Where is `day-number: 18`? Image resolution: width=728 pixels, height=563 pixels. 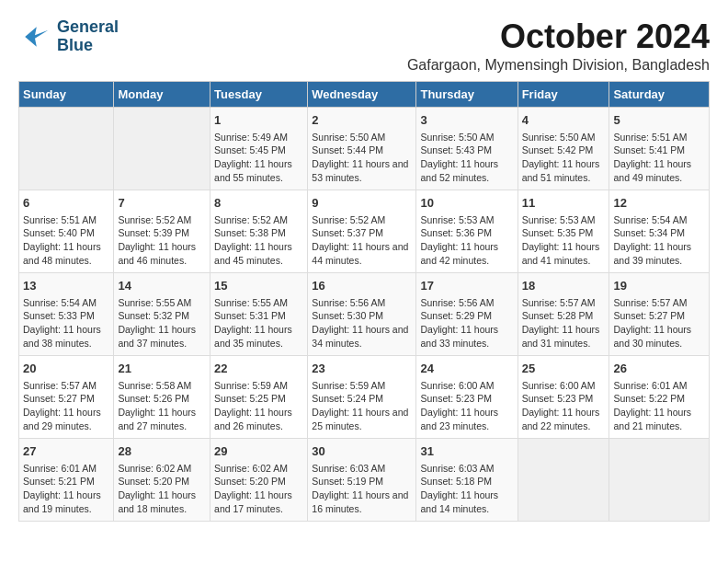 day-number: 18 is located at coordinates (564, 286).